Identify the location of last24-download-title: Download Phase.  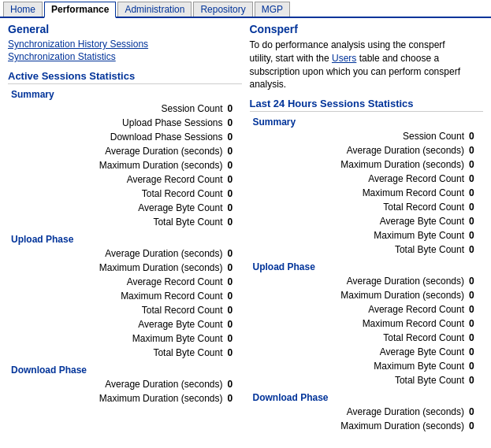
(367, 398).